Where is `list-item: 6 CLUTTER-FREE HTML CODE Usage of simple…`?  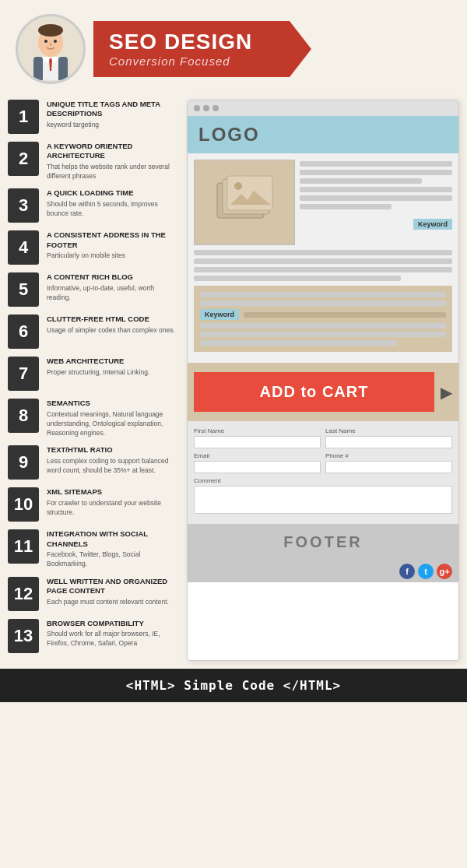 list-item: 6 CLUTTER-FREE HTML CODE Usage of simple… is located at coordinates (93, 332).